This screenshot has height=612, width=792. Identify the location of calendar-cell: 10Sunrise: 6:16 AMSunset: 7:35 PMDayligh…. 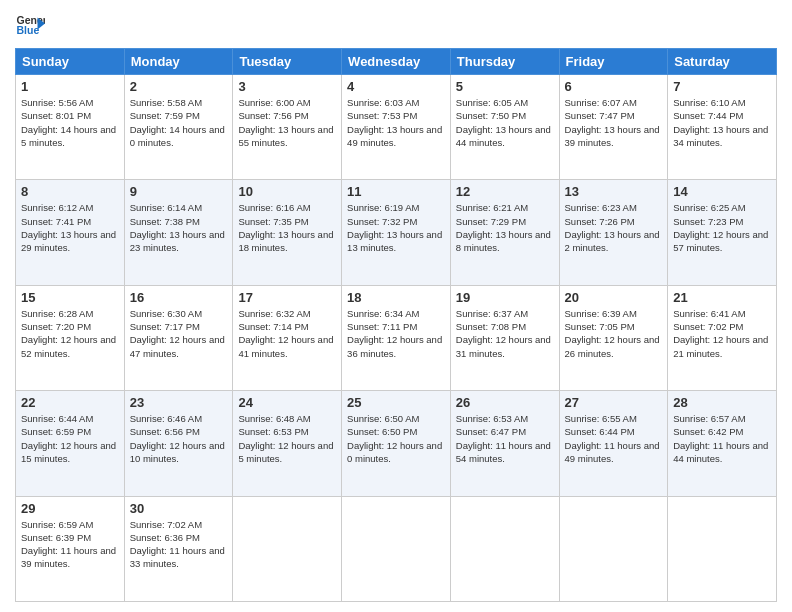
(288, 232).